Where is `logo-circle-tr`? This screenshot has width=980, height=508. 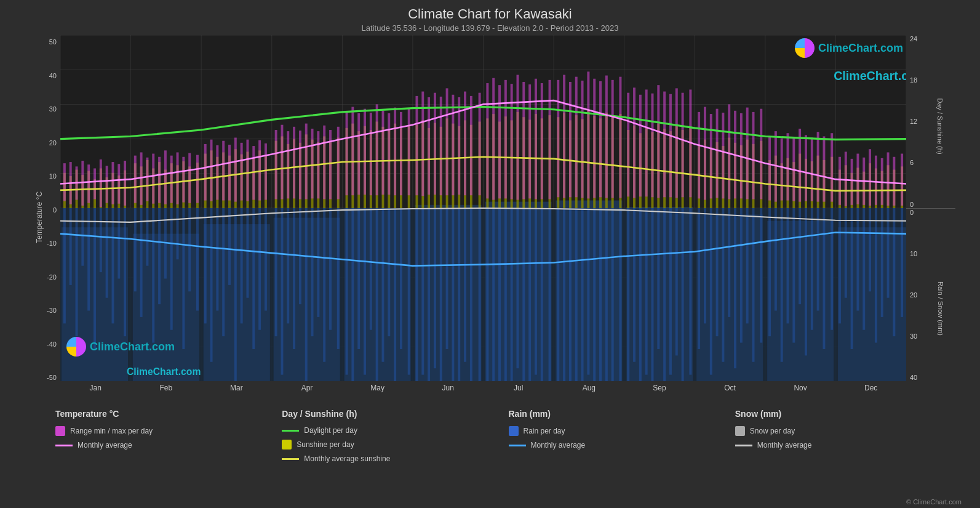
logo-circle-tr is located at coordinates (805, 48).